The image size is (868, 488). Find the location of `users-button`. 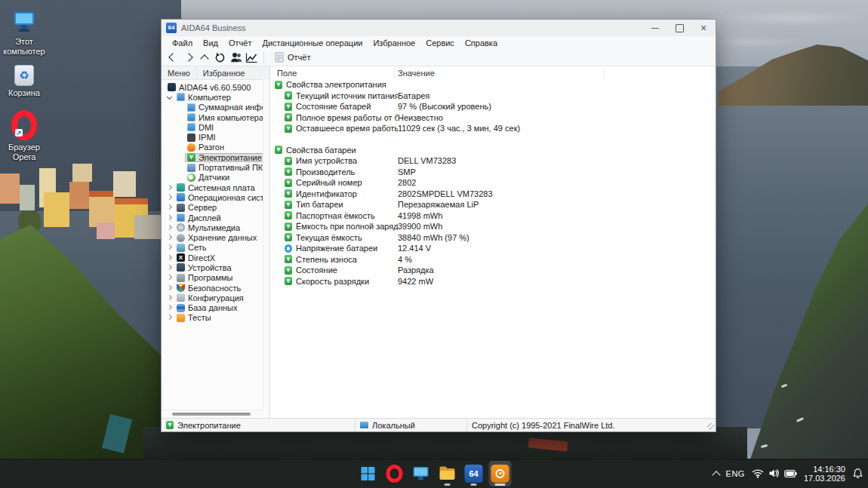

users-button is located at coordinates (235, 57).